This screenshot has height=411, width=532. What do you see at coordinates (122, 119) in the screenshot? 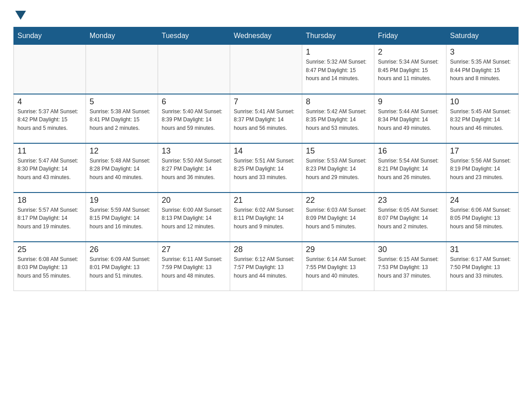
I see `calendar-cell: 5Sunrise: 5:38 AM Sunset: 8:41 PM Daylig…` at bounding box center [122, 119].